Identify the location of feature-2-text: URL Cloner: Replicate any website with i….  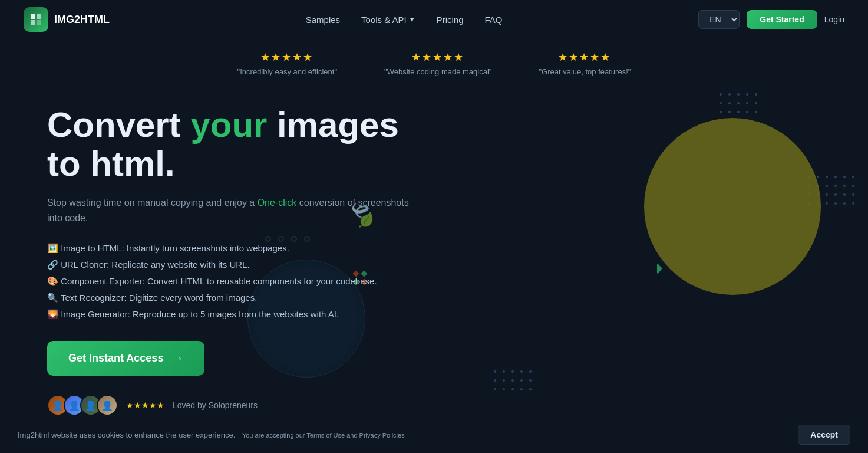
(155, 264).